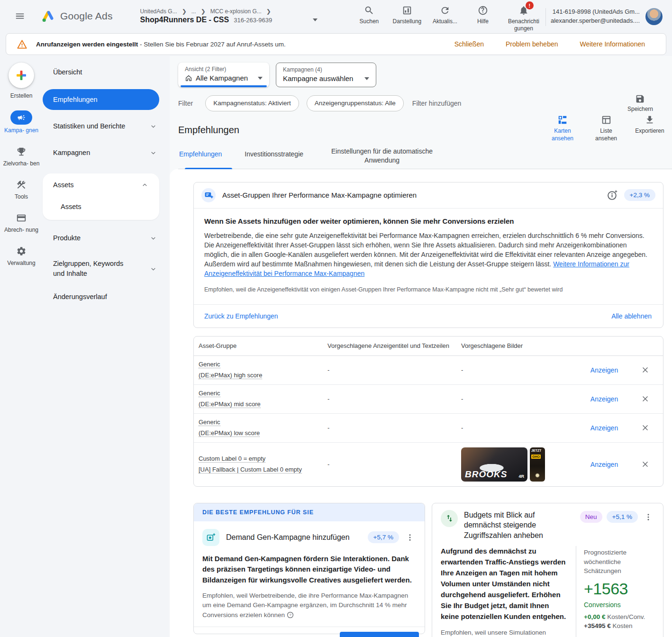  Describe the element at coordinates (21, 218) in the screenshot. I see `credit-card-icon` at that location.